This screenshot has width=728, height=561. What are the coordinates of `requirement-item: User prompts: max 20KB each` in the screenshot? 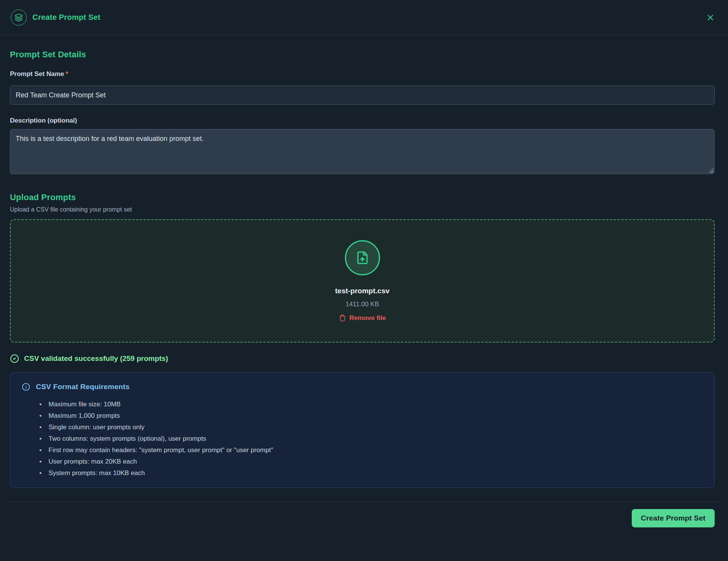 It's located at (362, 462).